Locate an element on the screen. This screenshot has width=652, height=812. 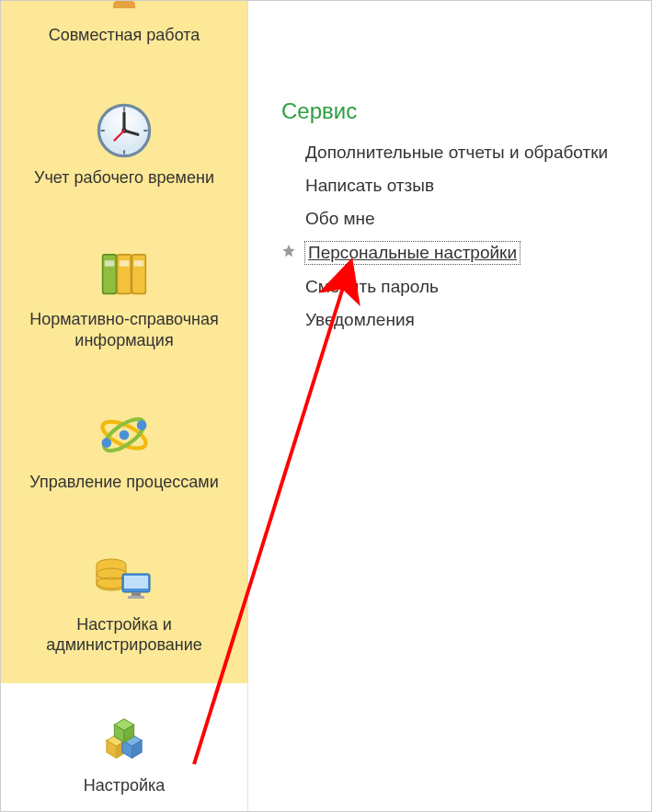
link-row-notifications: Уведомления is located at coordinates (348, 320).